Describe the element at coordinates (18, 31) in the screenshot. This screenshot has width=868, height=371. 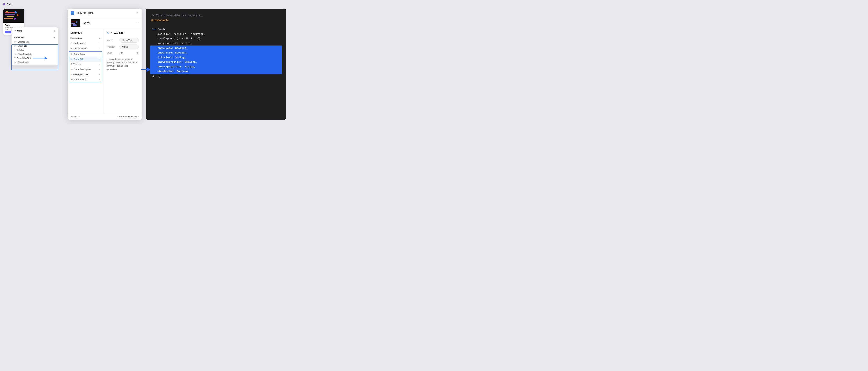
I see `properties-title-row: ✦ Card` at that location.